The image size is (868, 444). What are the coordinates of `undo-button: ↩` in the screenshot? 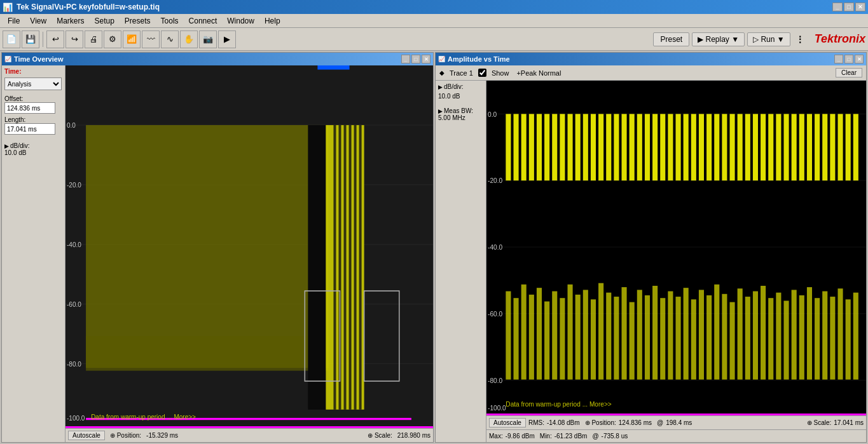 It's located at (55, 39).